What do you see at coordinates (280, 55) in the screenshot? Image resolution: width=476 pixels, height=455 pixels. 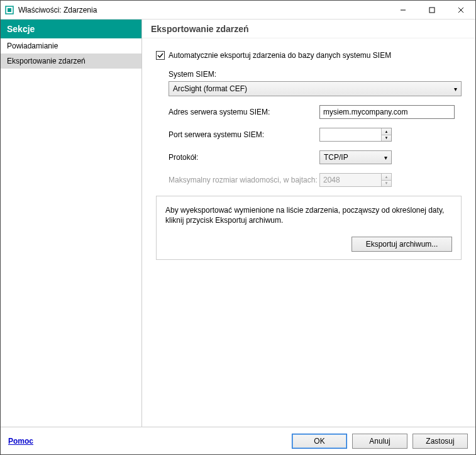 I see `auto-export-label: Automatycznie eksportuj zdarzenia do baz…` at bounding box center [280, 55].